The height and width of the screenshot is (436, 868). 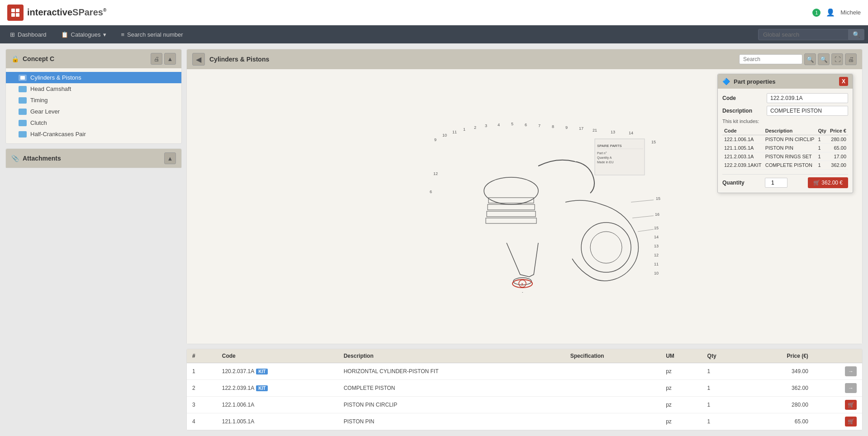 What do you see at coordinates (94, 59) in the screenshot?
I see `sidebar-header: 🔒 Concept C 🖨 ▲` at bounding box center [94, 59].